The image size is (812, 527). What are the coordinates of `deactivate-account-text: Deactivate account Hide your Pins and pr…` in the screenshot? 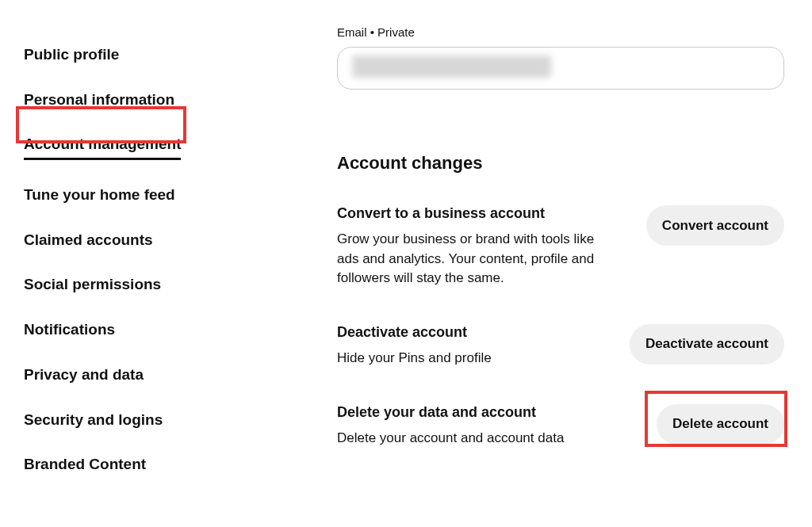 It's located at (468, 346).